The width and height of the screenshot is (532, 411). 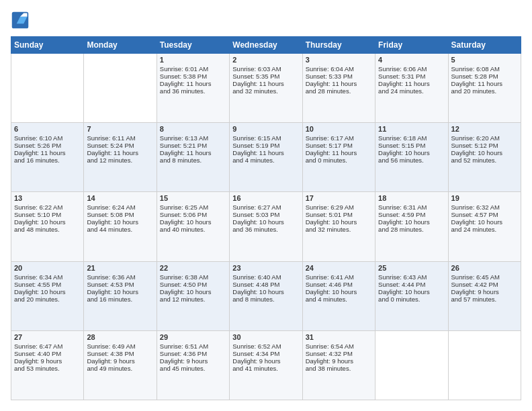 I want to click on day-info-line: and 52 minutes., so click(x=485, y=160).